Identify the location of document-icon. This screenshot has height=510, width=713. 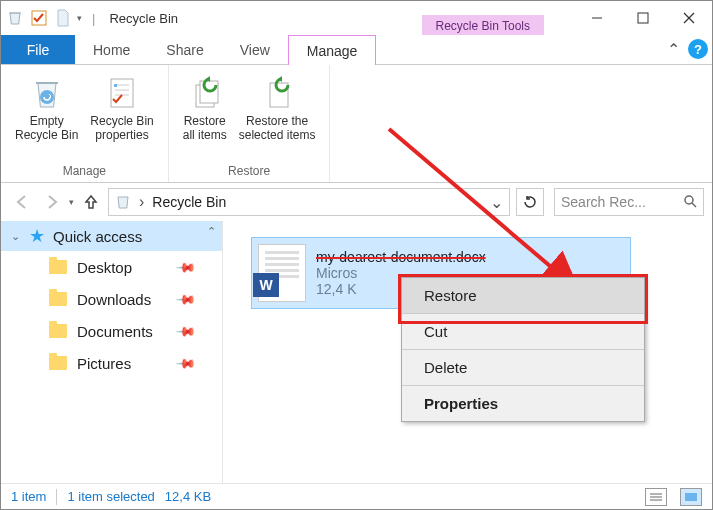
(63, 18).